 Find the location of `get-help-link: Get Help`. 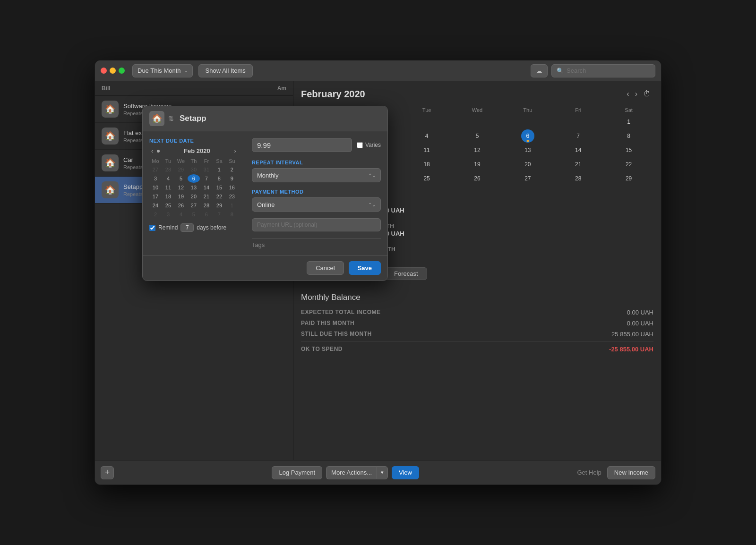

get-help-link: Get Help is located at coordinates (589, 472).